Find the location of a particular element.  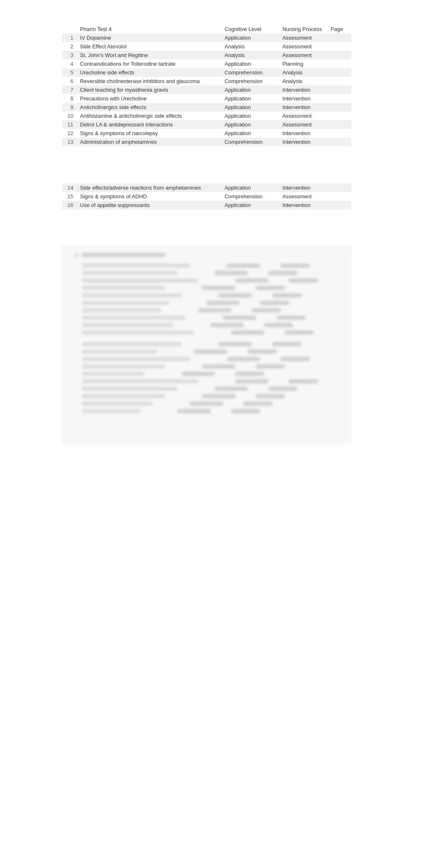

blur-r12-np is located at coordinates (262, 352).